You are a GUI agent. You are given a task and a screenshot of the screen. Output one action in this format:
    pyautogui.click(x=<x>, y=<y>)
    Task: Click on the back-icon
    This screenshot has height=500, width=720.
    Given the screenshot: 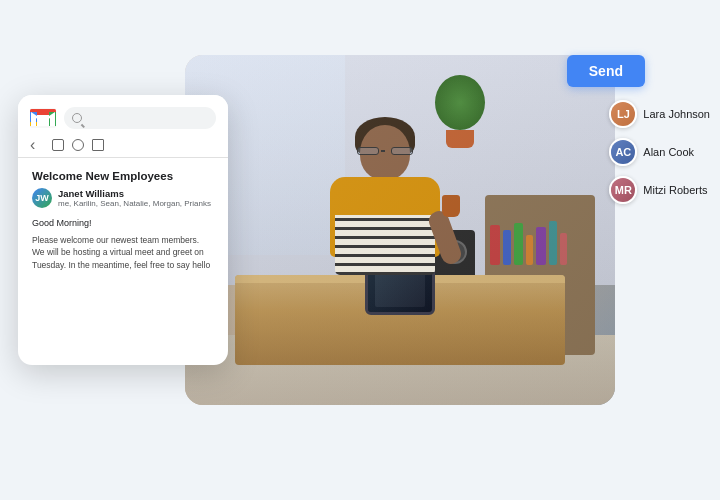 What is the action you would take?
    pyautogui.click(x=37, y=145)
    